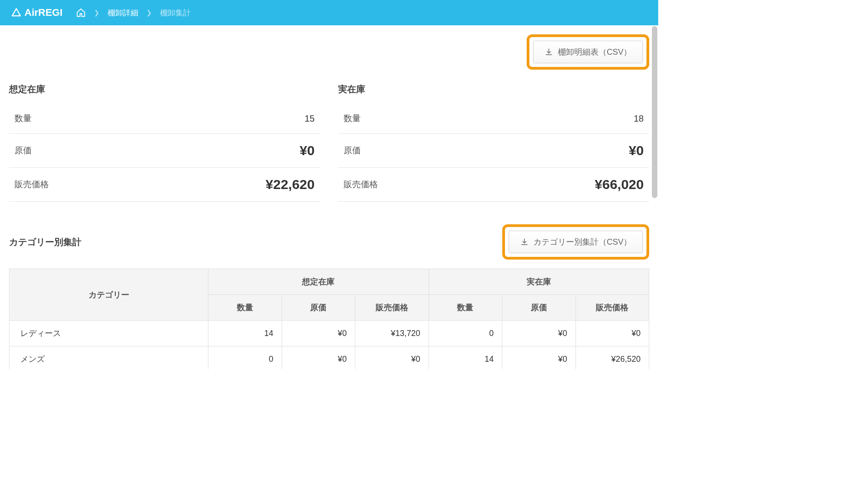 This screenshot has width=868, height=492. What do you see at coordinates (310, 118) in the screenshot?
I see `expected-qty-value: 15` at bounding box center [310, 118].